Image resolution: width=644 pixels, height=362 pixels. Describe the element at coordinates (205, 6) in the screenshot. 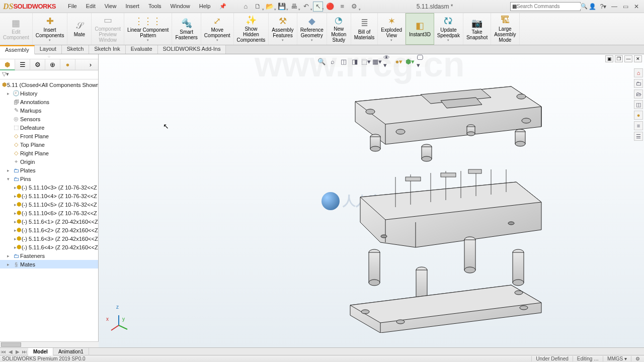

I see `menu-help: Help` at that location.